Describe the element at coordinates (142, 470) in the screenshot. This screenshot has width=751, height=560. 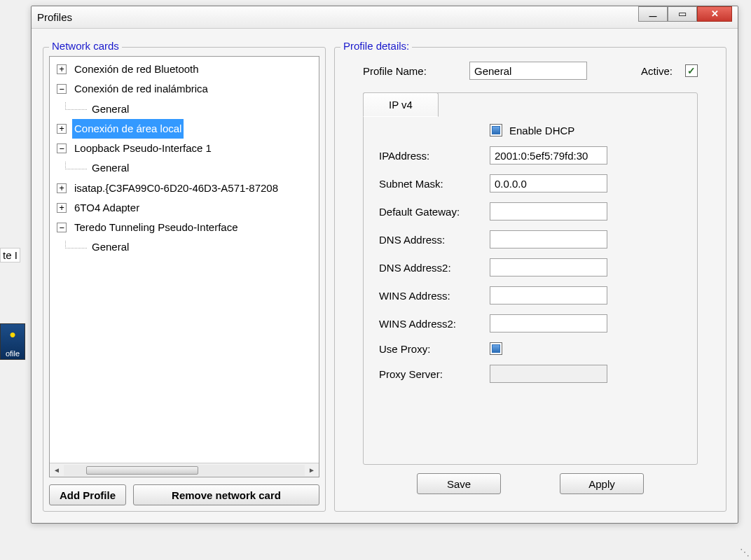
I see `scrollbar-thumb` at that location.